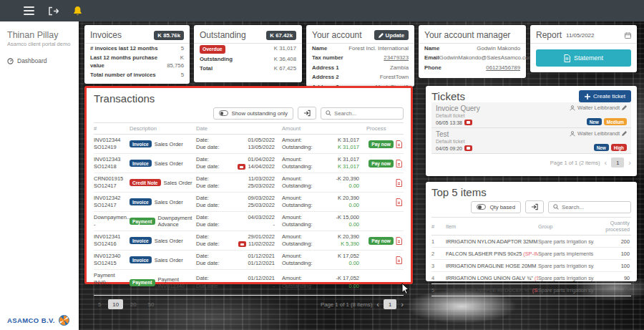 This screenshot has height=330, width=644. What do you see at coordinates (584, 58) in the screenshot?
I see `statement-button: Statement` at bounding box center [584, 58].